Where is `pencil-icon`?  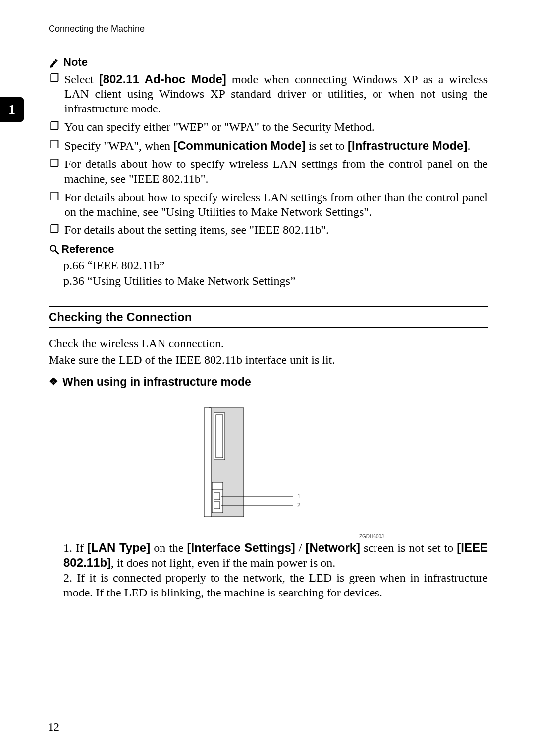
pencil-icon is located at coordinates (54, 62).